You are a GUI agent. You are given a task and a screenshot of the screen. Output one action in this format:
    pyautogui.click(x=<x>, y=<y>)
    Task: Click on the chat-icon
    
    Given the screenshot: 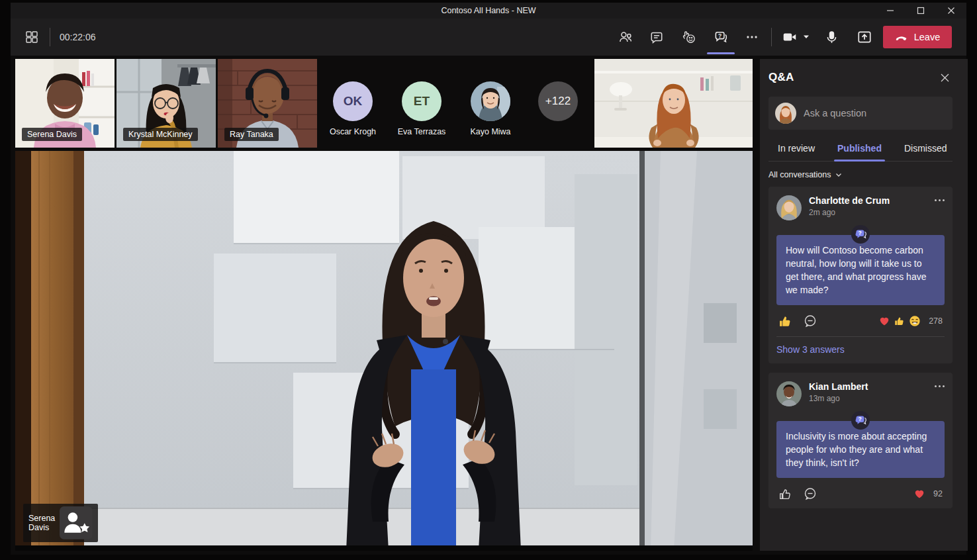 What is the action you would take?
    pyautogui.click(x=657, y=37)
    